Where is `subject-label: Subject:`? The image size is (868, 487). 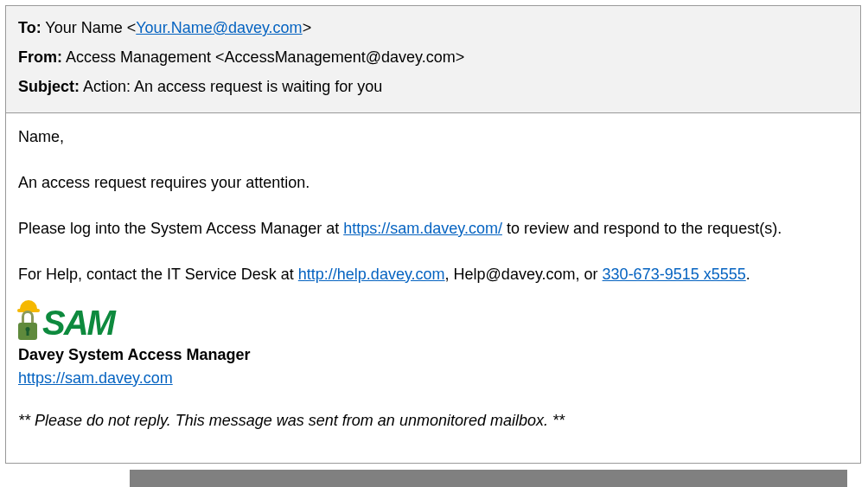 subject-label: Subject: is located at coordinates (48, 87).